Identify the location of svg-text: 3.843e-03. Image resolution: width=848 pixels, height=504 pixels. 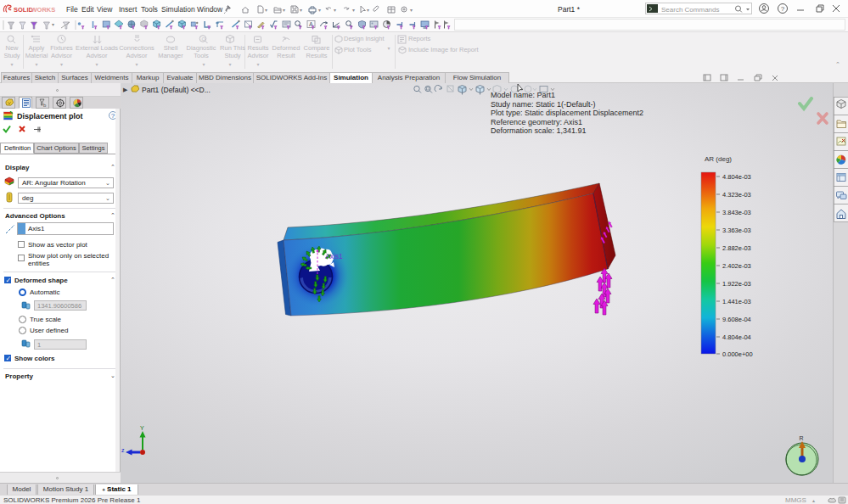
(737, 212).